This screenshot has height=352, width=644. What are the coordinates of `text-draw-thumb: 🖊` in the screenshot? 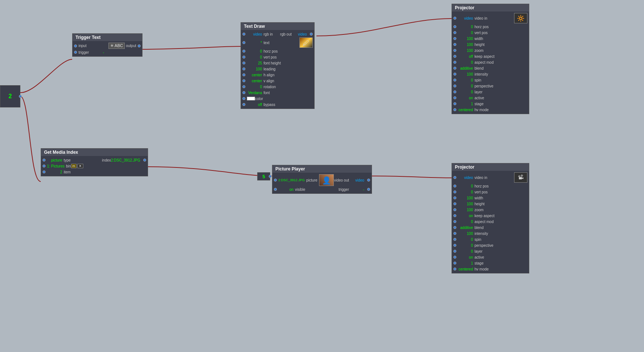 It's located at (306, 43).